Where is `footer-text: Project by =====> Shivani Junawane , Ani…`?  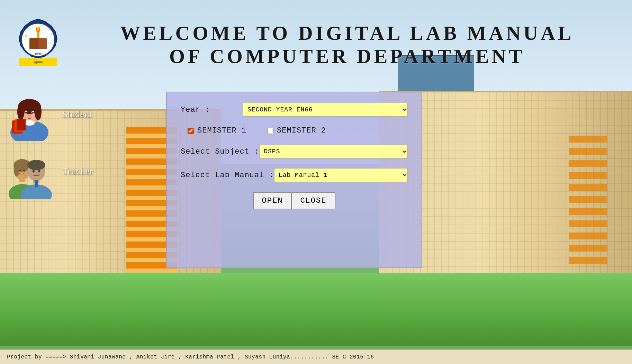
footer-text: Project by =====> Shivani Junawane , Ani… is located at coordinates (190, 357).